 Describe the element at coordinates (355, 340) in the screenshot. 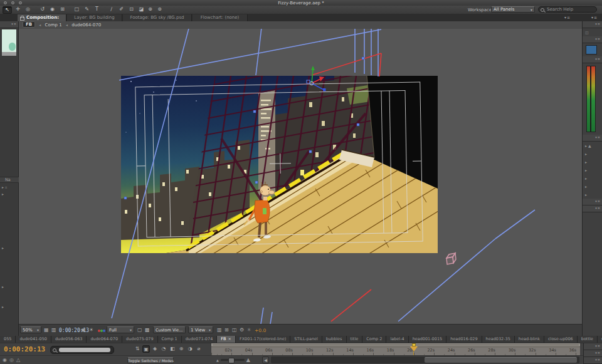

I see `timeline-tab-title: title` at that location.